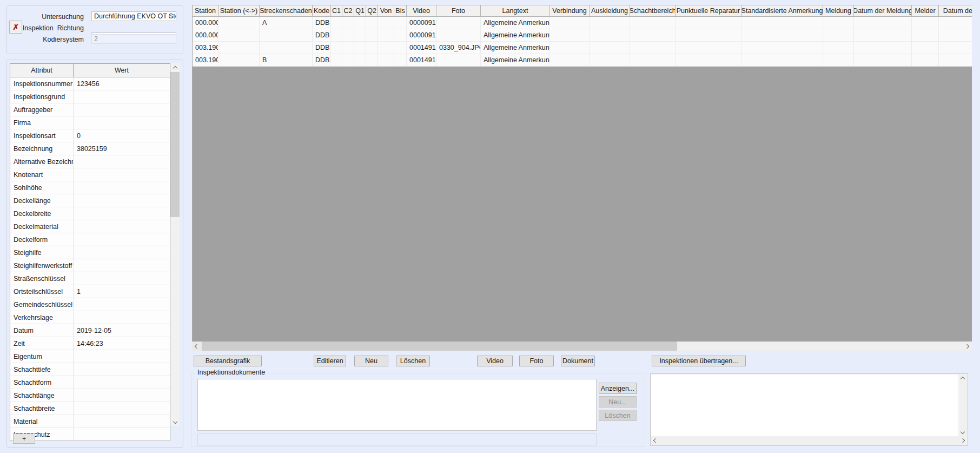 The image size is (980, 453). Describe the element at coordinates (459, 11) in the screenshot. I see `column-header-foto: Foto` at that location.